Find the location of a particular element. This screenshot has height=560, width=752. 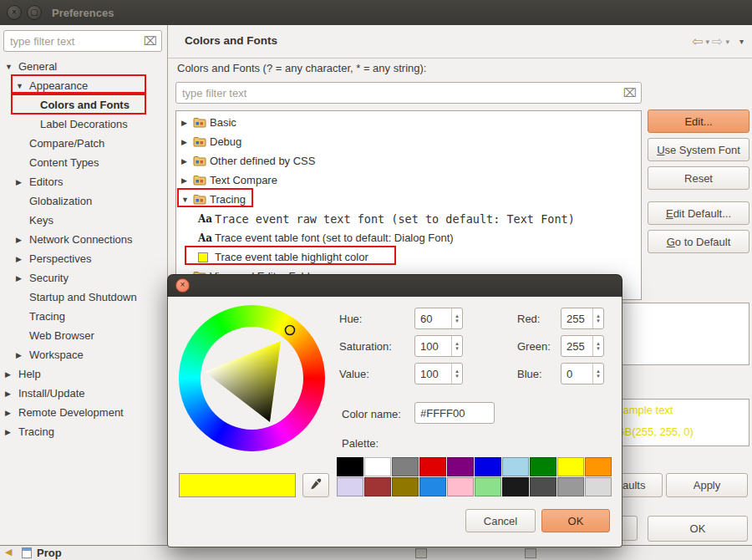

value-spinbox: ▴▾ is located at coordinates (439, 374).